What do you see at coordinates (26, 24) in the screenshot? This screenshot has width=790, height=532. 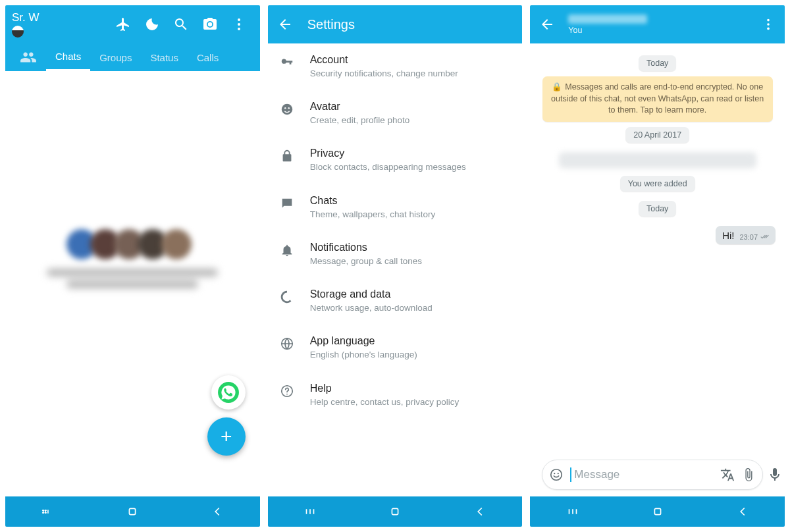 I see `user-block: Sr. W` at bounding box center [26, 24].